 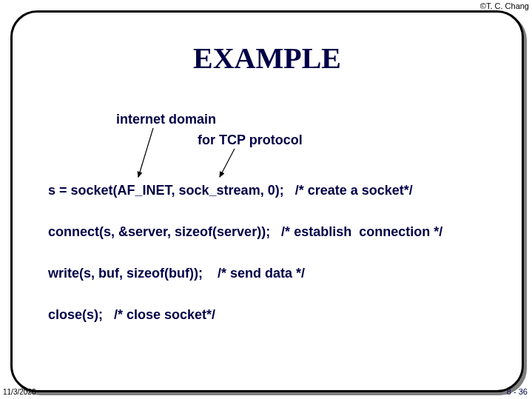 What do you see at coordinates (517, 392) in the screenshot?
I see `footer-page-number: 8 - 36` at bounding box center [517, 392].